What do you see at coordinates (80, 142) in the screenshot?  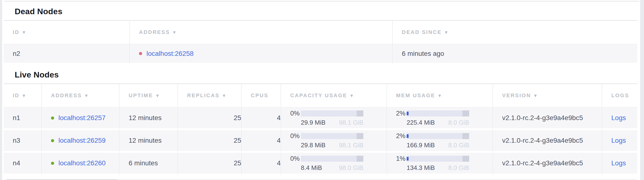 I see `cell-address: localhost:26259` at bounding box center [80, 142].